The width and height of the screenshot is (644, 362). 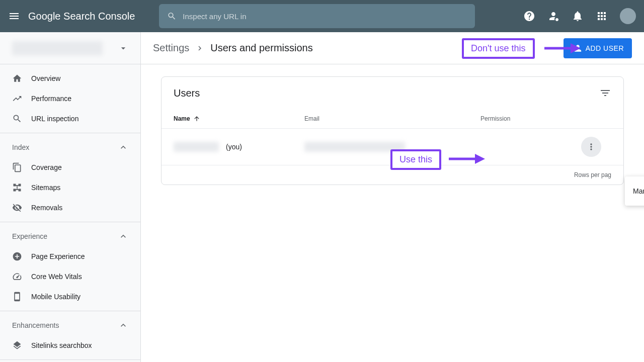 What do you see at coordinates (392, 119) in the screenshot?
I see `table-header: Name Email Permission` at bounding box center [392, 119].